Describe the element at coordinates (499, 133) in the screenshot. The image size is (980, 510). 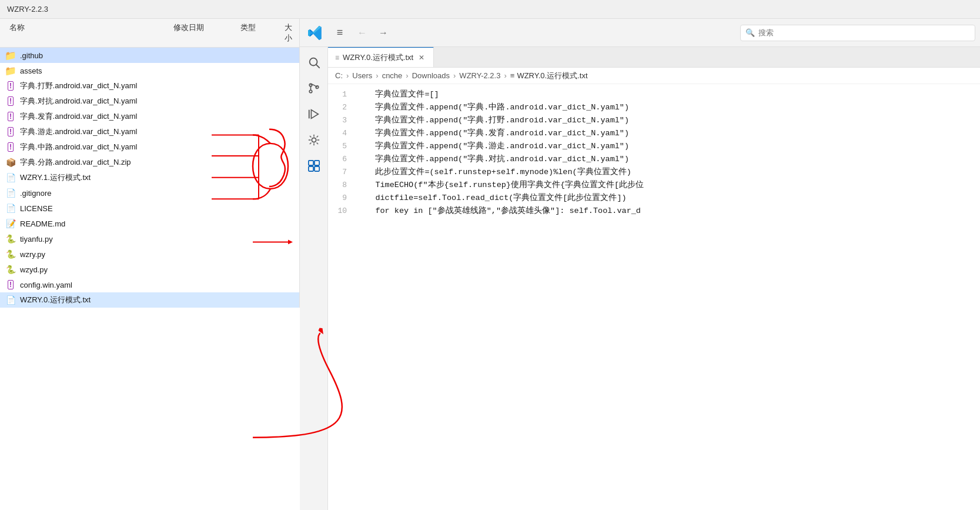
I see `line-content-4: 字典位置文件.append("字典.发育.android.var_dict_N.…` at that location.